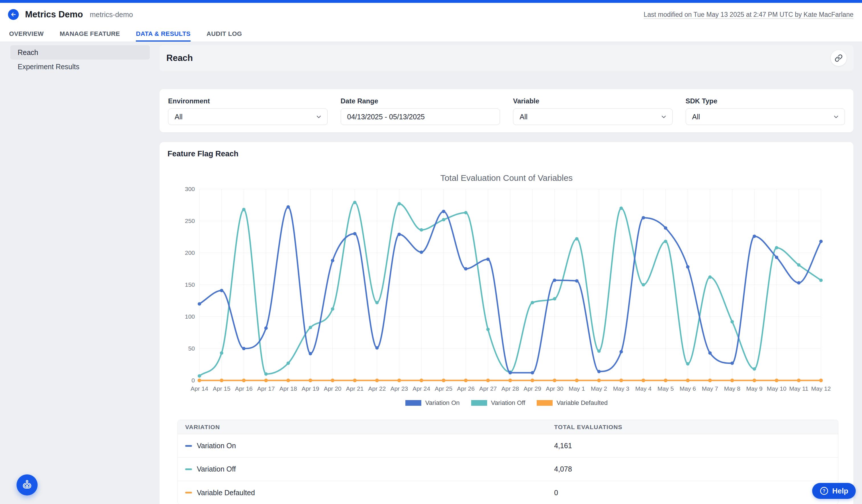 The width and height of the screenshot is (862, 504). I want to click on total-evaluations-value: 4,161, so click(696, 446).